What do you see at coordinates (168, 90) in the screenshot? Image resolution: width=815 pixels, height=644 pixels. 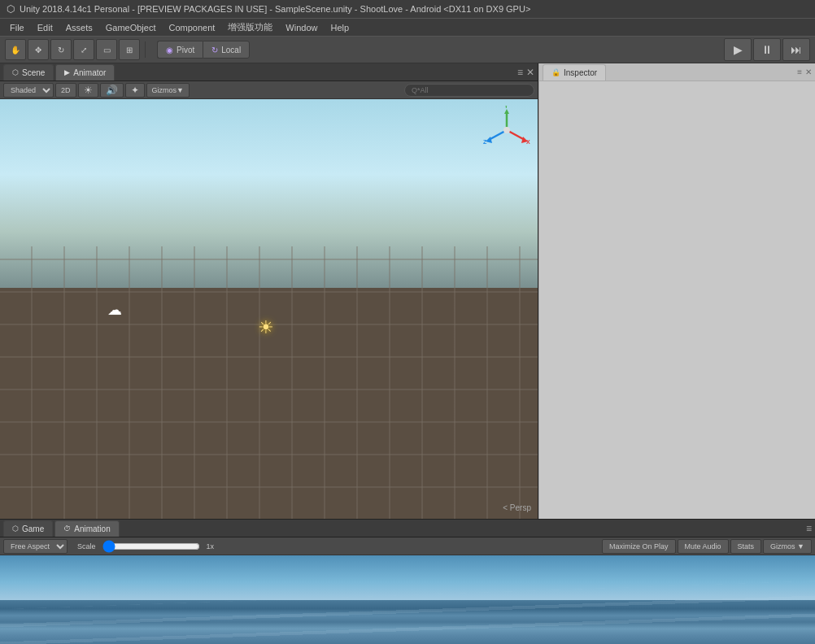 I see `gizmos-button: Gizmos ▼` at bounding box center [168, 90].